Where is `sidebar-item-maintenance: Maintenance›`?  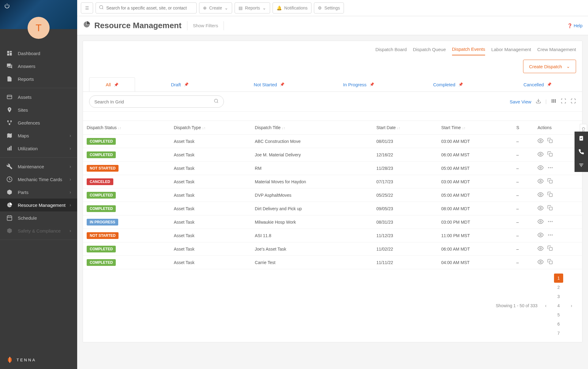
sidebar-item-maintenance: Maintenance› is located at coordinates (39, 166).